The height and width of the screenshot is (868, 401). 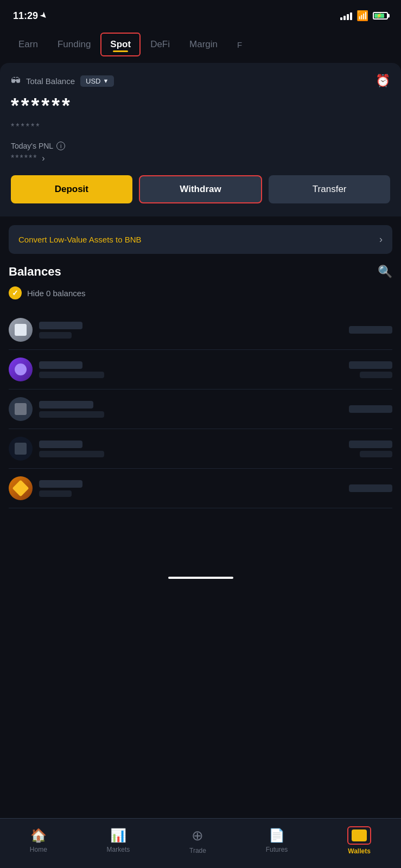 What do you see at coordinates (201, 106) in the screenshot?
I see `main-balance: ******` at bounding box center [201, 106].